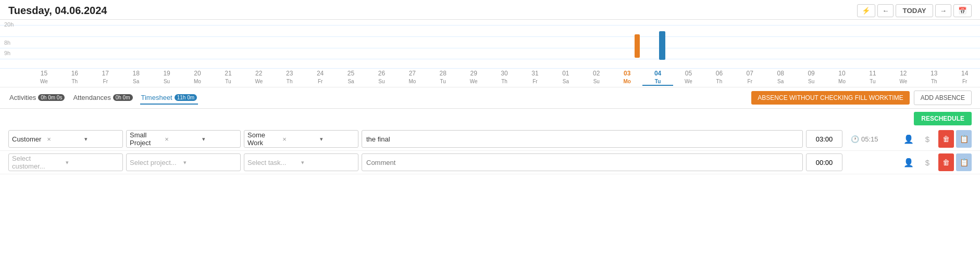 This screenshot has width=980, height=270. I want to click on customer-arrow-icon-new: ▾, so click(93, 162).